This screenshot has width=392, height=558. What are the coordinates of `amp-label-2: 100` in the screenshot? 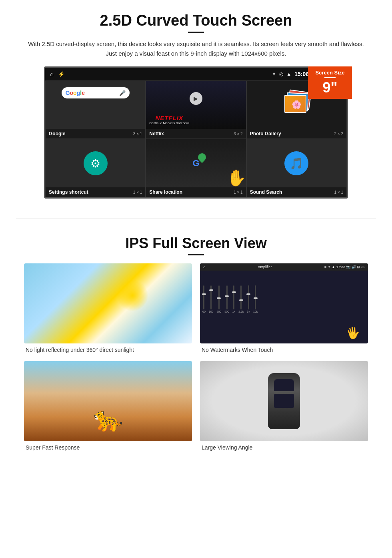 It's located at (211, 311).